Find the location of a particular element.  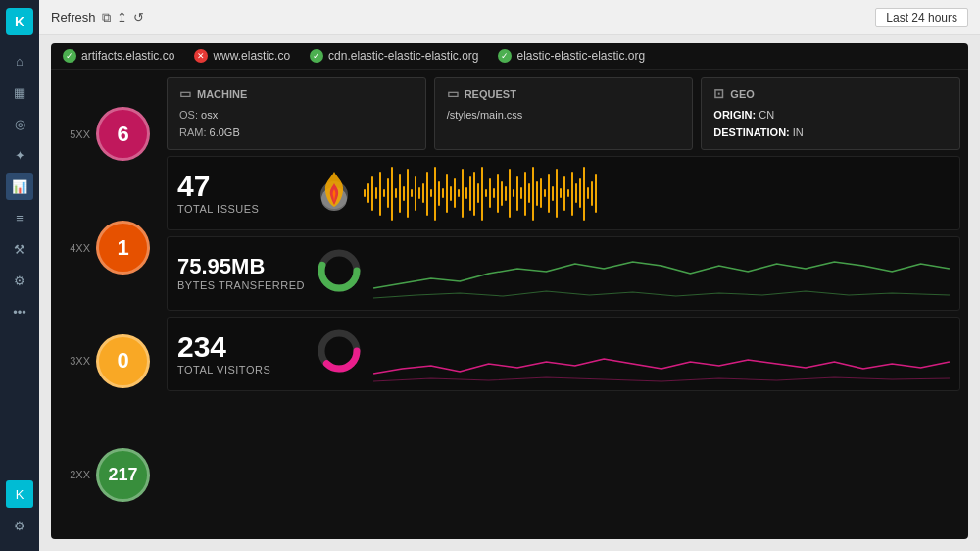

status-url-1: www.elastic.co is located at coordinates (251, 56).